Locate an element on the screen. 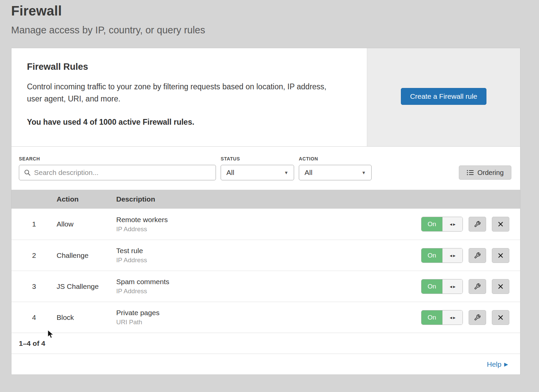 The width and height of the screenshot is (539, 392). rules-description: Control incoming traffic to your zone by… is located at coordinates (183, 93).